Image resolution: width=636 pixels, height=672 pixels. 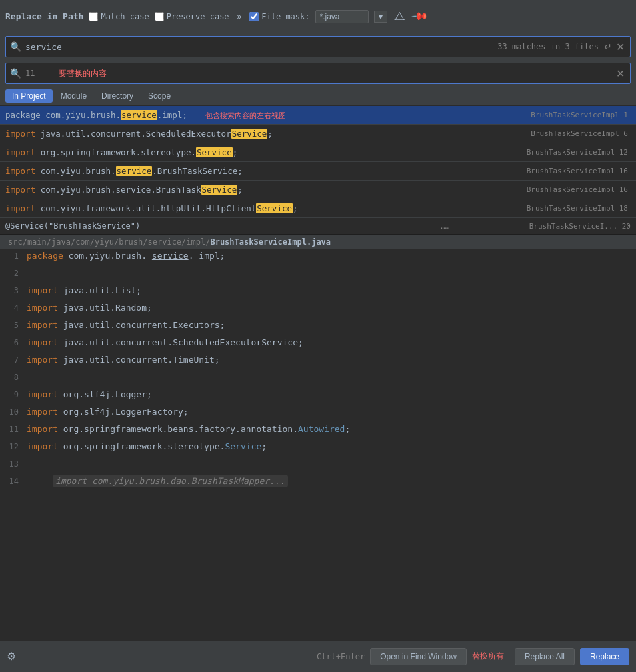 I want to click on tab-in-project: In Project, so click(x=29, y=96).